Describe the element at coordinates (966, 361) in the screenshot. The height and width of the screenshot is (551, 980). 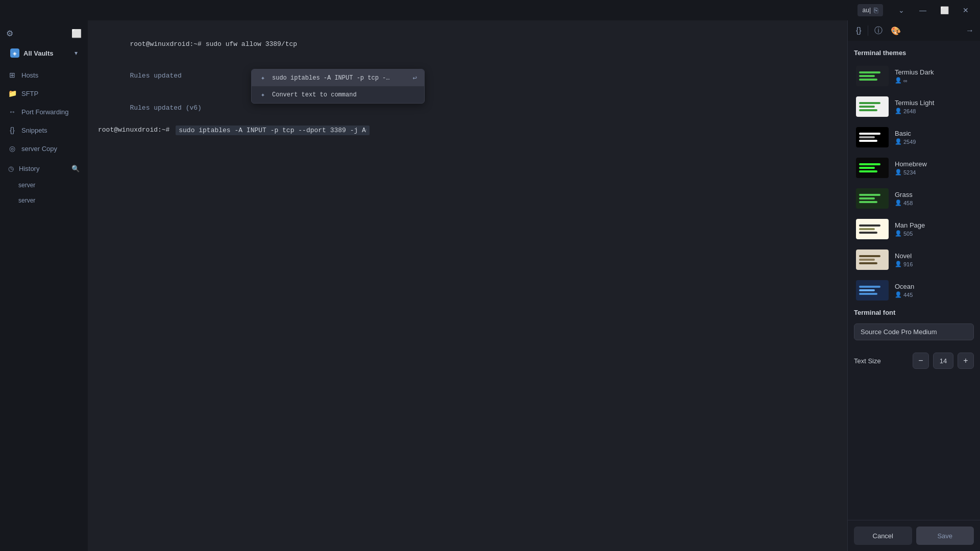
I see `text-size-increase-button: +` at that location.